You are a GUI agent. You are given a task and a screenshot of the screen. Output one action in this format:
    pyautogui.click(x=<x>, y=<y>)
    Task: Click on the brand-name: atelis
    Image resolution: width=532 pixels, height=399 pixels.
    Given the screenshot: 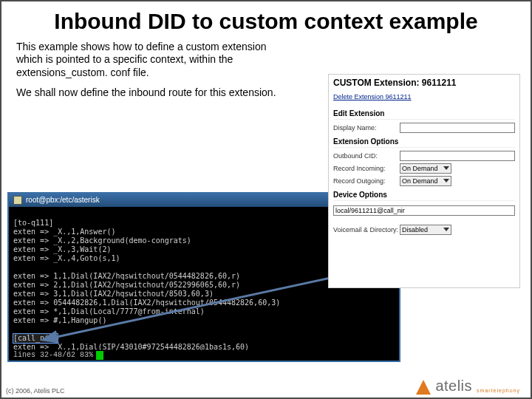 What is the action you would take?
    pyautogui.click(x=454, y=386)
    